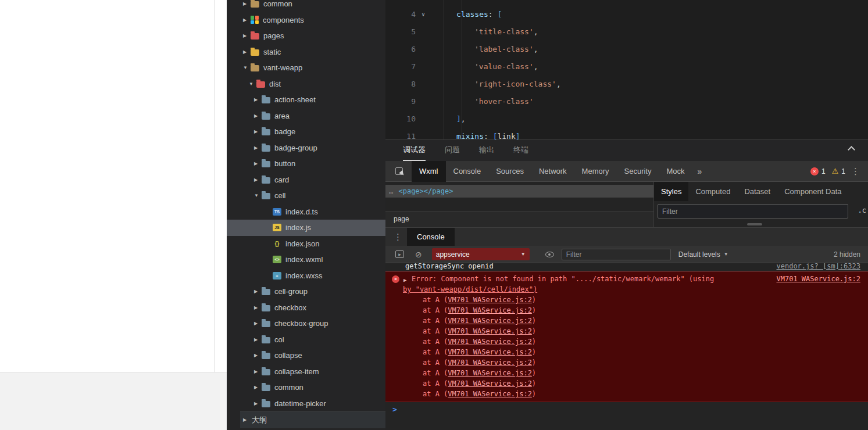  I want to click on tree-item-index-wxss: ≈index.wxss, so click(306, 276).